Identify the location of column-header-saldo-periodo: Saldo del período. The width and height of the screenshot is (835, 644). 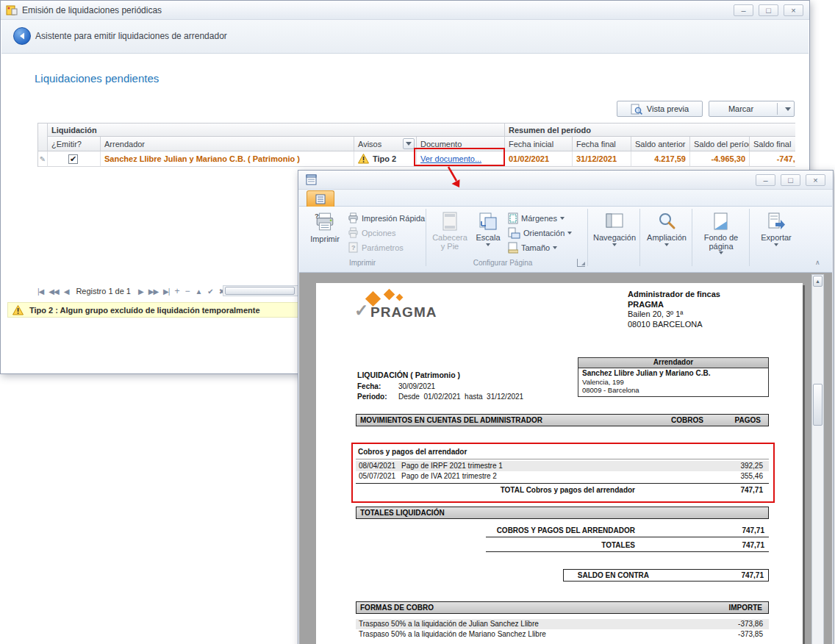
(720, 144).